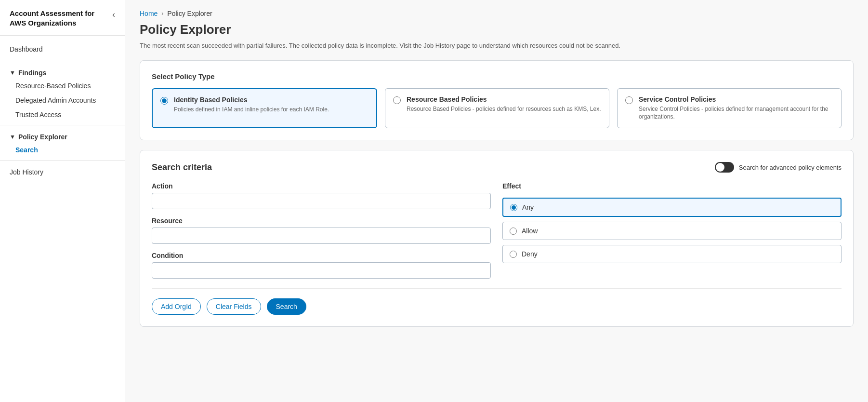  Describe the element at coordinates (321, 186) in the screenshot. I see `action-label: Action` at that location.